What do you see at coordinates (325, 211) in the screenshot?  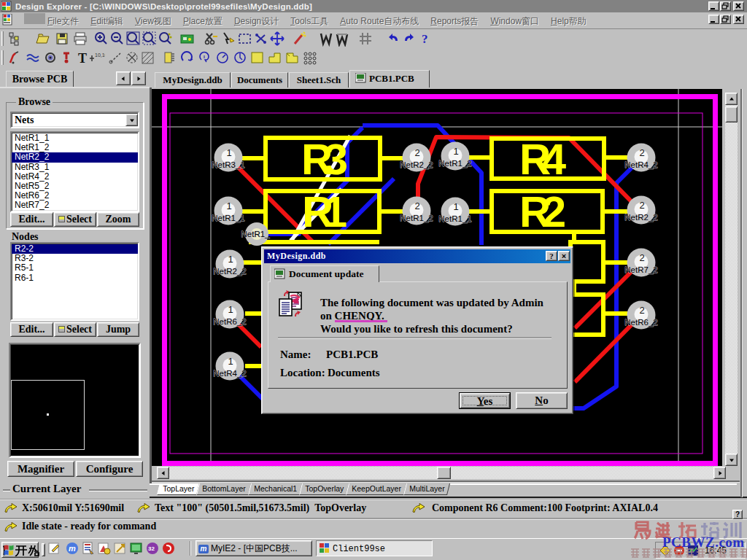 I see `svg-text: R1` at bounding box center [325, 211].